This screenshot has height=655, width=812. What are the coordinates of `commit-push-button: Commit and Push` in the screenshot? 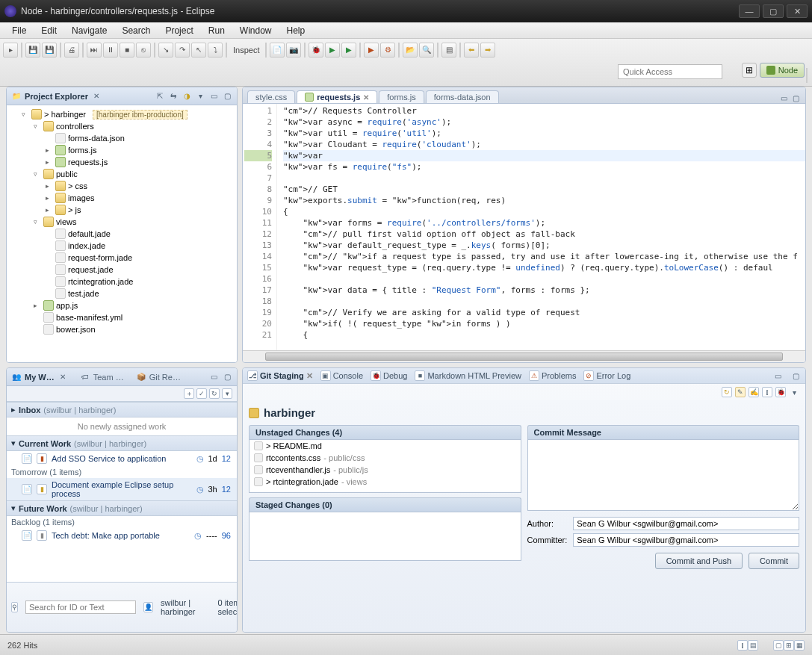 It's located at (699, 561).